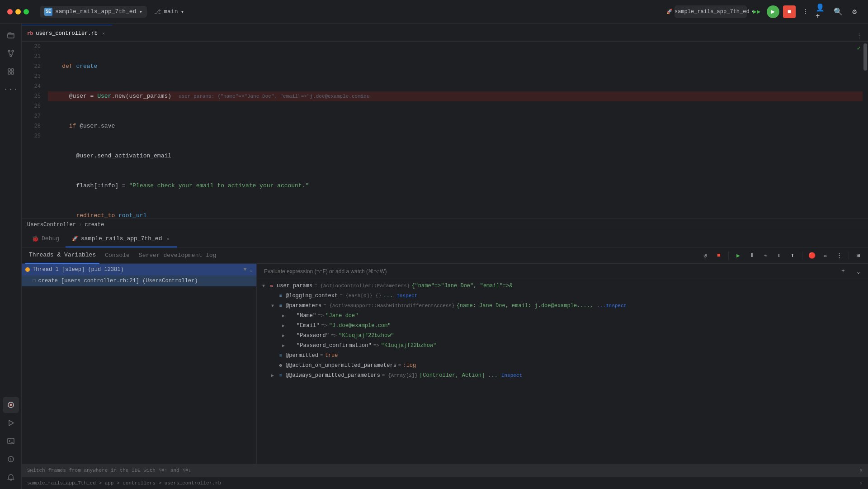 The width and height of the screenshot is (868, 489). What do you see at coordinates (67, 33) in the screenshot?
I see `tab-users-controller: rb users_controller.rb ✕` at bounding box center [67, 33].